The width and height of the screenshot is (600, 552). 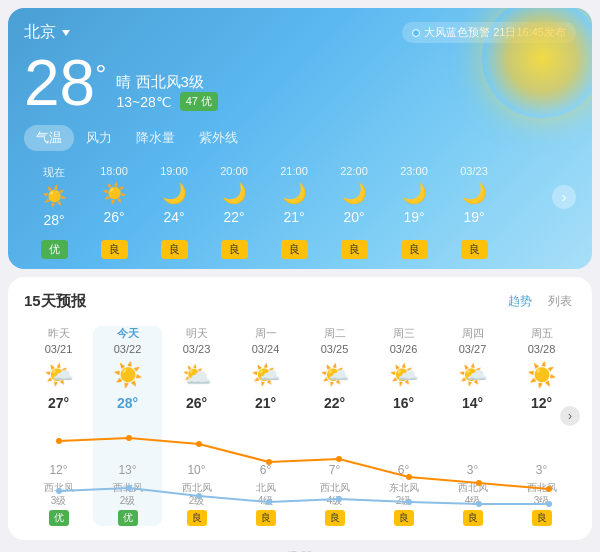 I want to click on weather-condition: 晴 西北风3级, so click(x=167, y=82).